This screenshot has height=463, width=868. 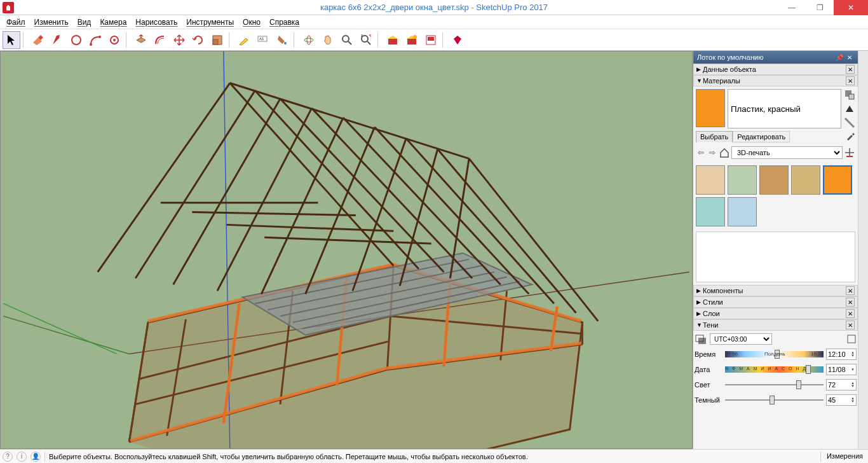 I want to click on create-material-icon, so click(x=850, y=95).